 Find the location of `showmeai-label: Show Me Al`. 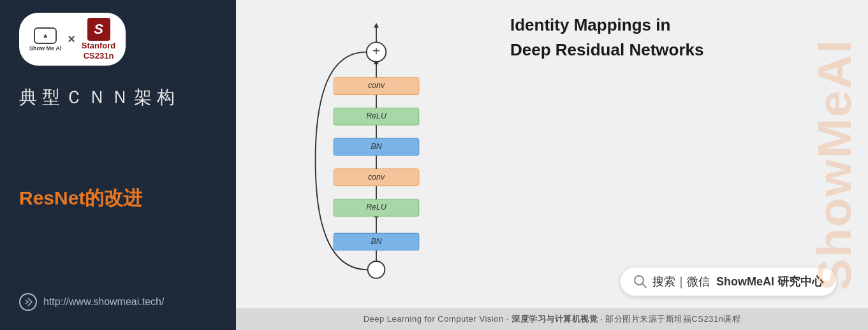

showmeai-label: Show Me Al is located at coordinates (45, 48).